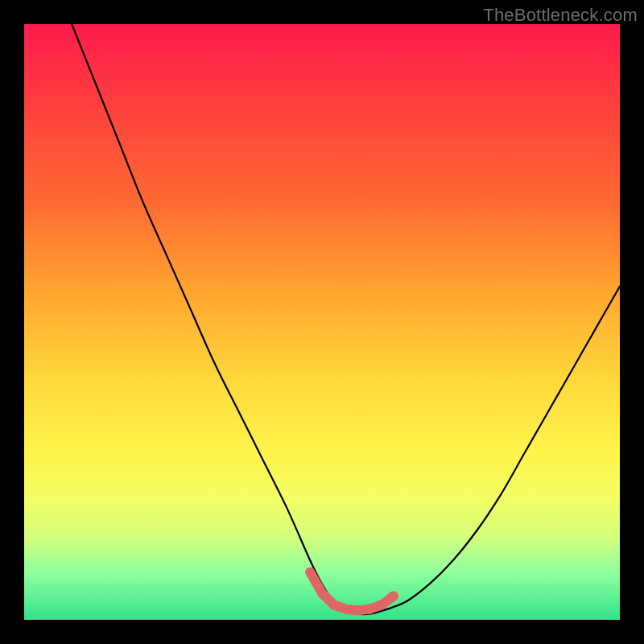 Image resolution: width=644 pixels, height=644 pixels. What do you see at coordinates (560, 15) in the screenshot?
I see `attribution-label: TheBottleneck.com` at bounding box center [560, 15].